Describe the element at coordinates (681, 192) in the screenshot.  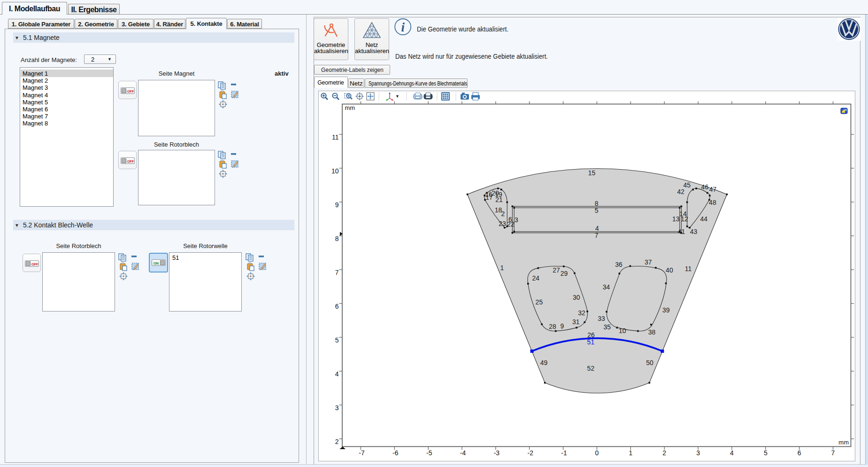
I see `svg-text: 42` at that location.